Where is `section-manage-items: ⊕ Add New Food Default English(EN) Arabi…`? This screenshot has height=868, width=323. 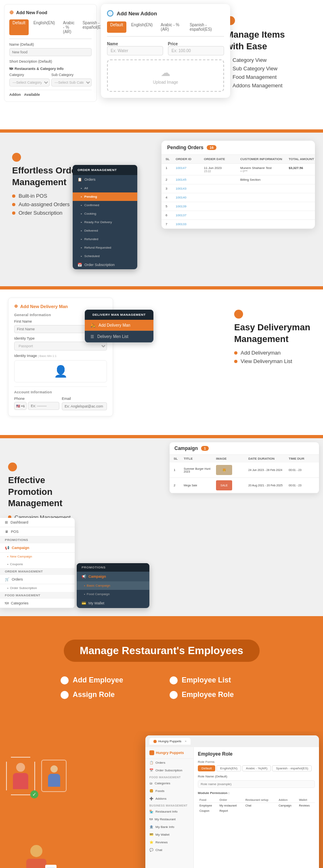
section-manage-items: ⊕ Add New Food Default English(EN) Arabi… is located at coordinates (162, 65).